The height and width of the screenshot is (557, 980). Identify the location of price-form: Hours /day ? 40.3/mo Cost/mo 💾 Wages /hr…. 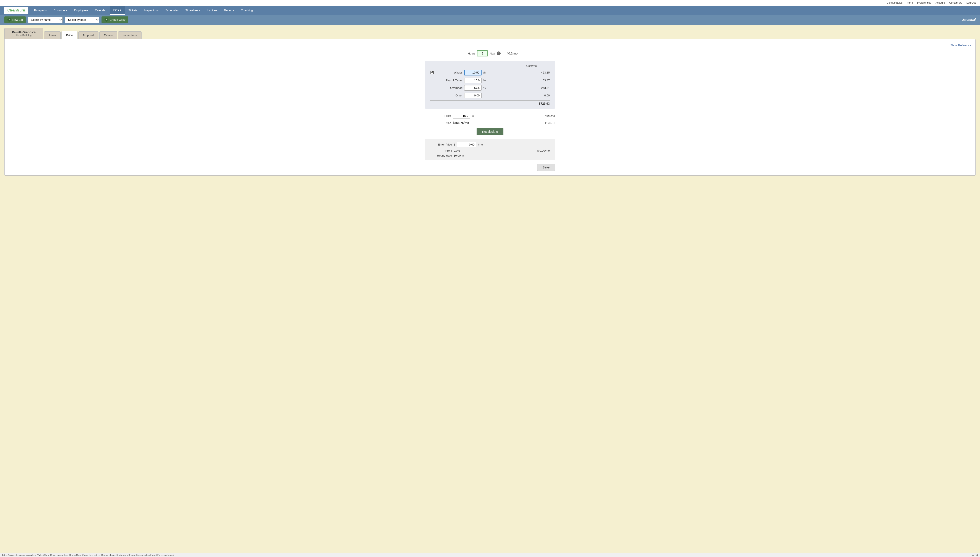
(490, 111).